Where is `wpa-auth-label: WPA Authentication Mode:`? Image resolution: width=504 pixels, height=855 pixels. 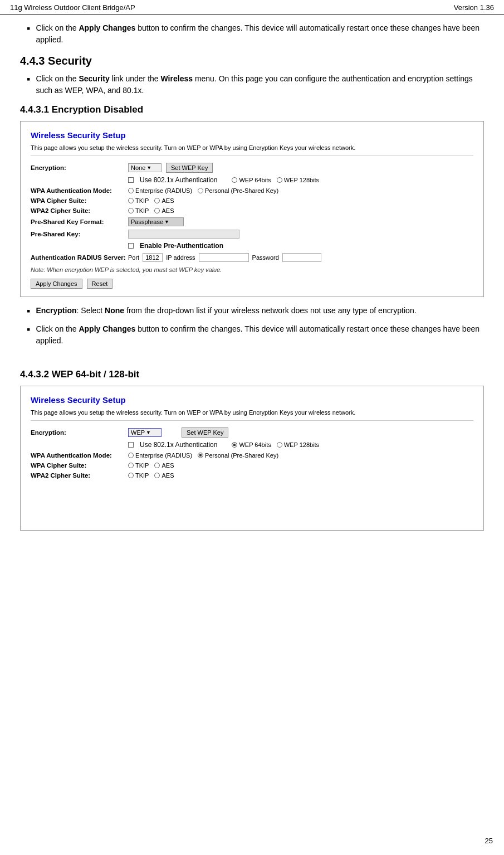
wpa-auth-label: WPA Authentication Mode: is located at coordinates (79, 191).